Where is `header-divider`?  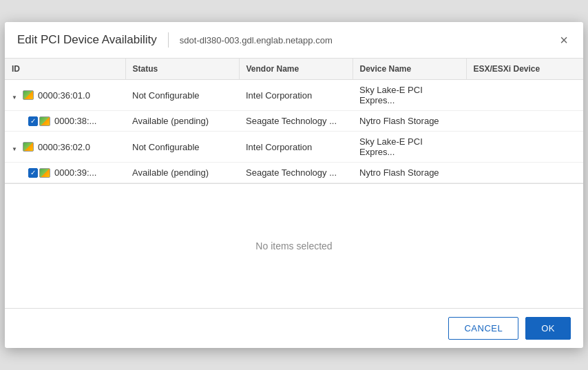
header-divider is located at coordinates (168, 40).